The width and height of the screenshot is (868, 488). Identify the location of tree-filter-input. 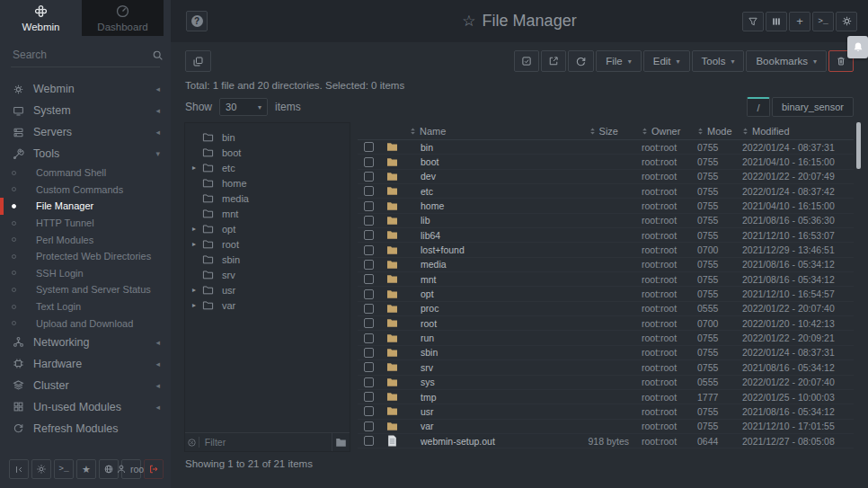
(266, 442).